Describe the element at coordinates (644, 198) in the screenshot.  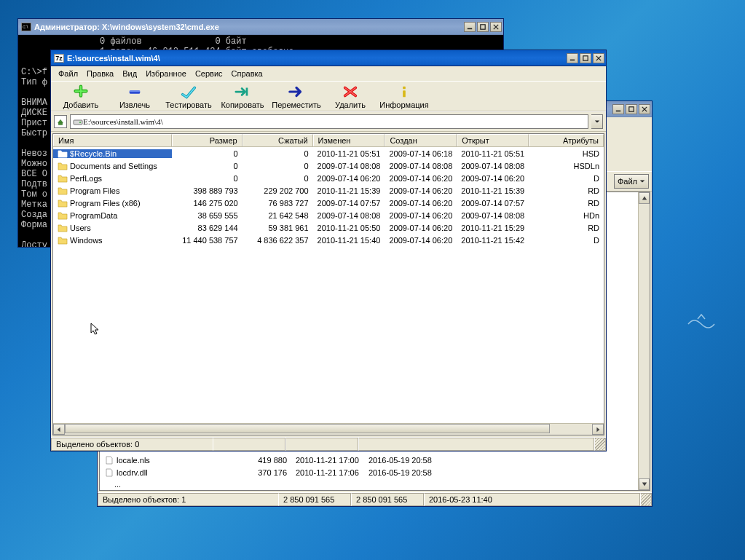
I see `scroll-up-button` at that location.